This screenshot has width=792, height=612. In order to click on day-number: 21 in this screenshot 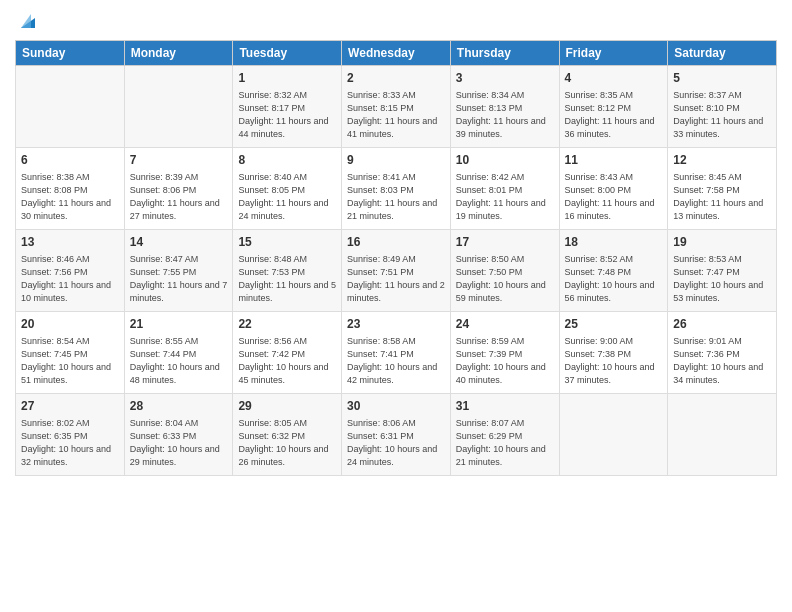, I will do `click(179, 324)`.